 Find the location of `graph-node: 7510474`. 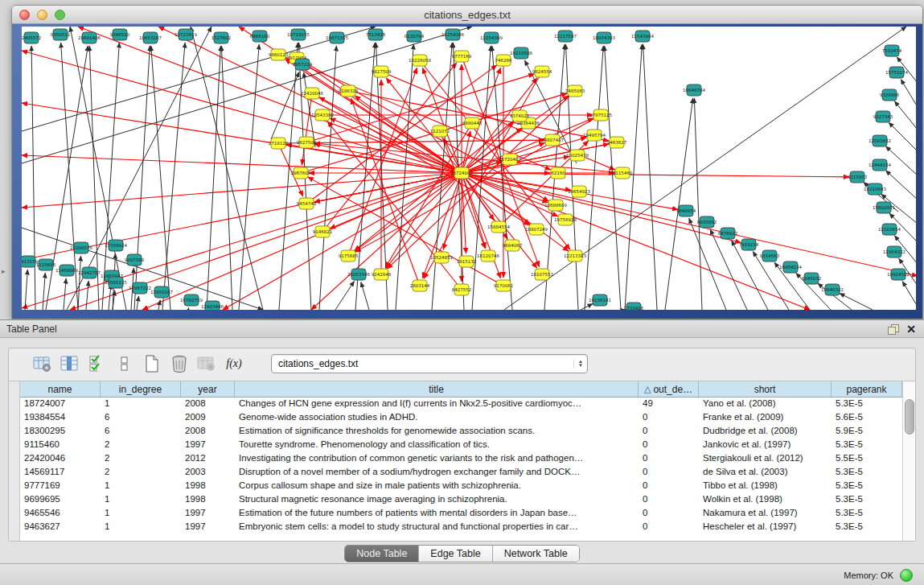

graph-node: 7510474 is located at coordinates (893, 51).